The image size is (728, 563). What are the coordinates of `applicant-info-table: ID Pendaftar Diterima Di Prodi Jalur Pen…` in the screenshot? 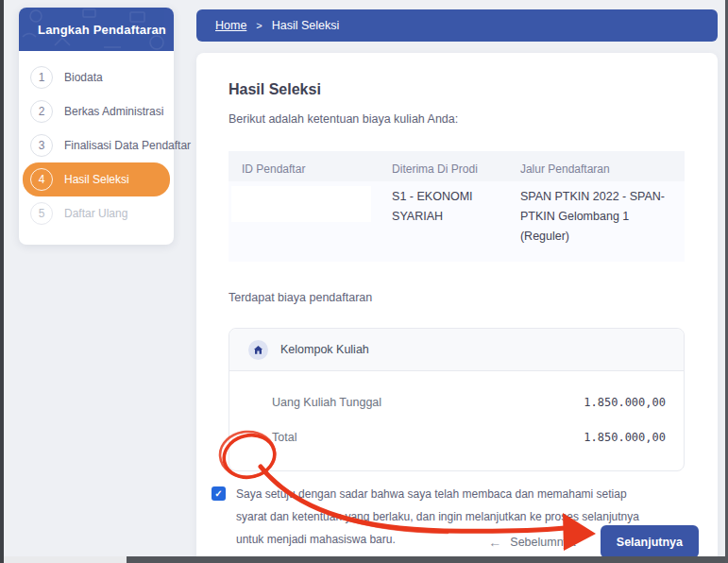 It's located at (457, 206).